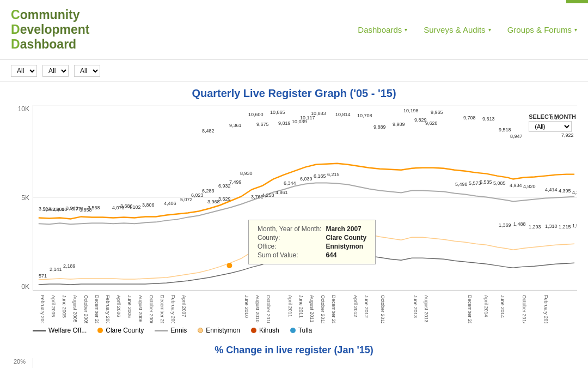 The width and height of the screenshot is (588, 368). What do you see at coordinates (346, 246) in the screenshot?
I see `tooltip-value-office: Ennistymon` at bounding box center [346, 246].